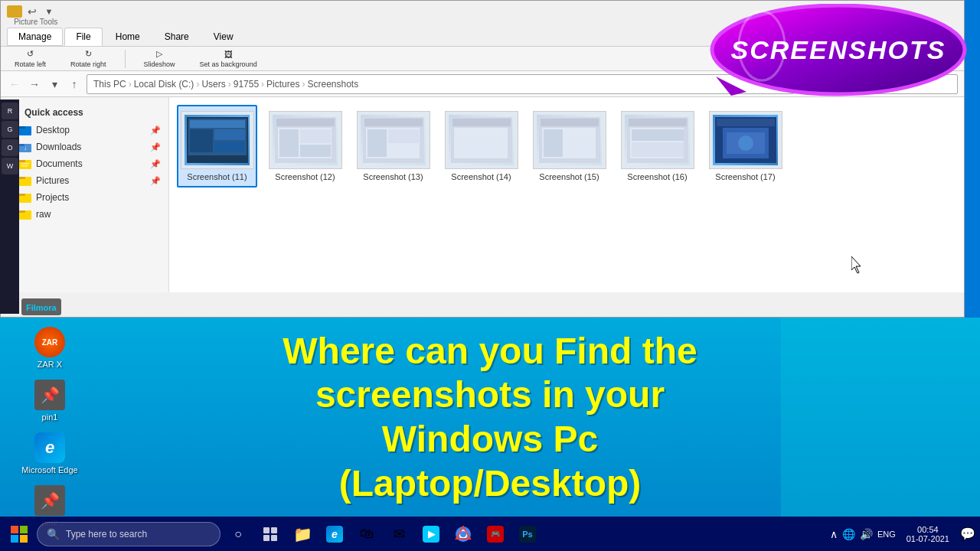 The height and width of the screenshot is (551, 980). Describe the element at coordinates (84, 214) in the screenshot. I see `sidebar-item-raw: raw` at that location.